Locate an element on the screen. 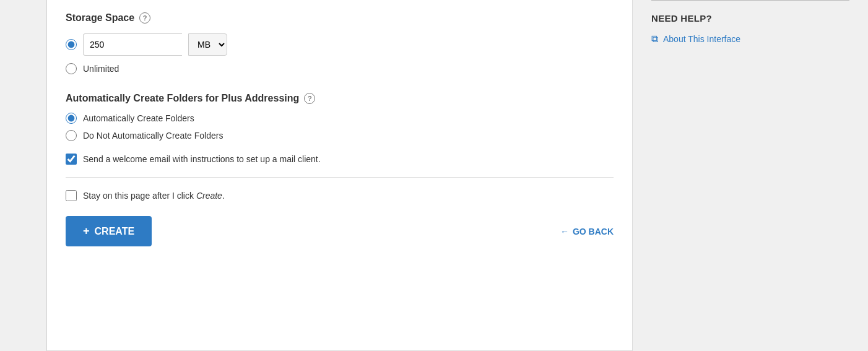  stay-label-prefix: Stay on this page after I click is located at coordinates (140, 196).